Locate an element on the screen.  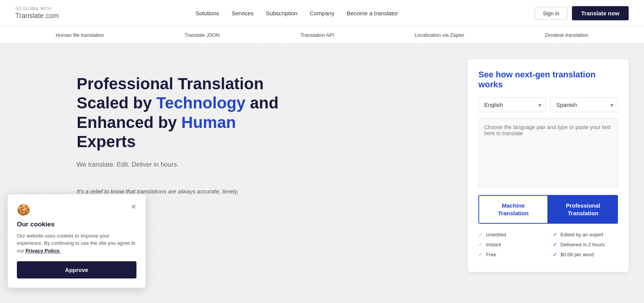
machine-features-col: ✓ Unedited ✓ Instant ✓ Free is located at coordinates (511, 246).